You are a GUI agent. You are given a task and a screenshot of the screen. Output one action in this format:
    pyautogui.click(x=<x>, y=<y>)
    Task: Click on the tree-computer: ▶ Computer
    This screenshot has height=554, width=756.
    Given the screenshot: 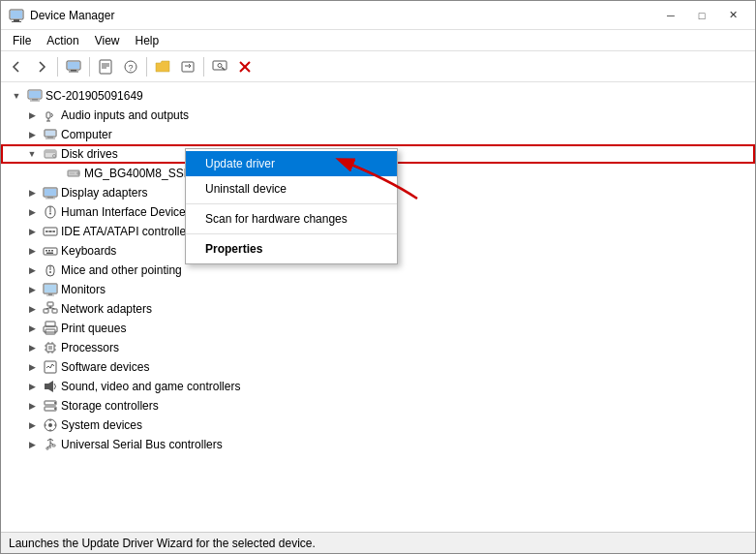 What is the action you would take?
    pyautogui.click(x=378, y=135)
    